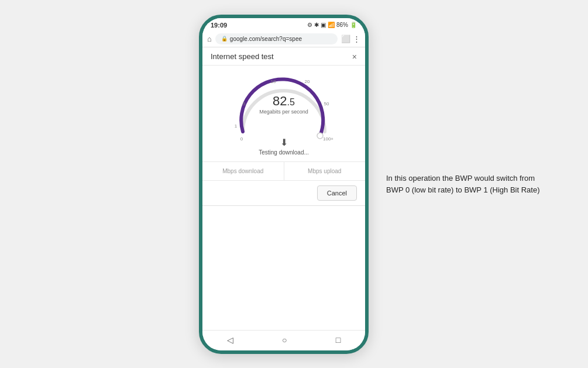 The height and width of the screenshot is (368, 588). I want to click on download-stat: Mbps download, so click(243, 171).